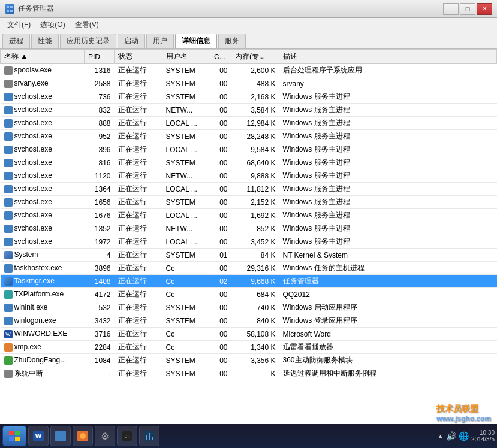 The width and height of the screenshot is (497, 448). Describe the element at coordinates (16, 41) in the screenshot. I see `tab-process: 进程` at that location.